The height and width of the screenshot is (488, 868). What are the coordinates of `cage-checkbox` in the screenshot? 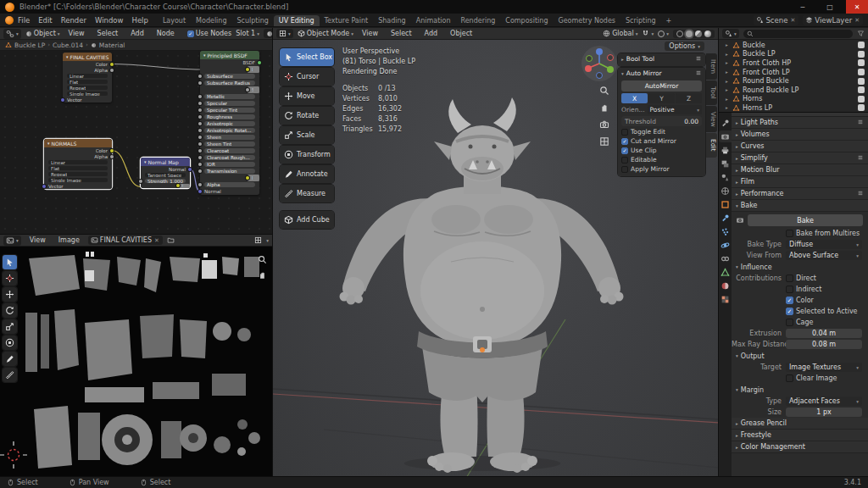 It's located at (790, 322).